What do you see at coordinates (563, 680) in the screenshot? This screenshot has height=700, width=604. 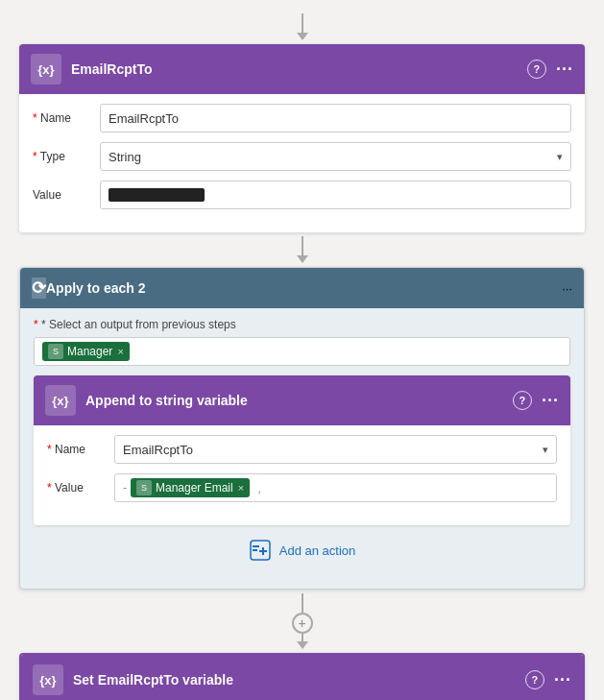 I see `set-variable-more-button: ···` at bounding box center [563, 680].